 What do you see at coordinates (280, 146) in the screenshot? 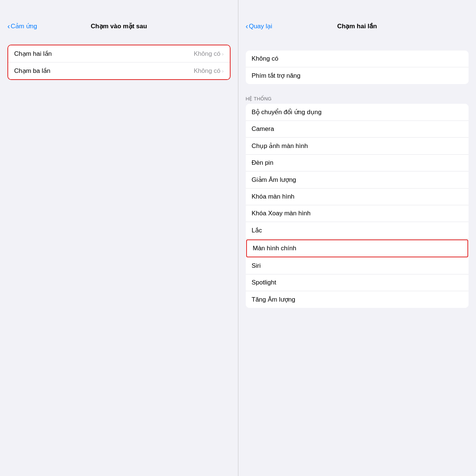
I see `chup-anh-man-hinh-label: Chụp ảnh màn hình` at bounding box center [280, 146].